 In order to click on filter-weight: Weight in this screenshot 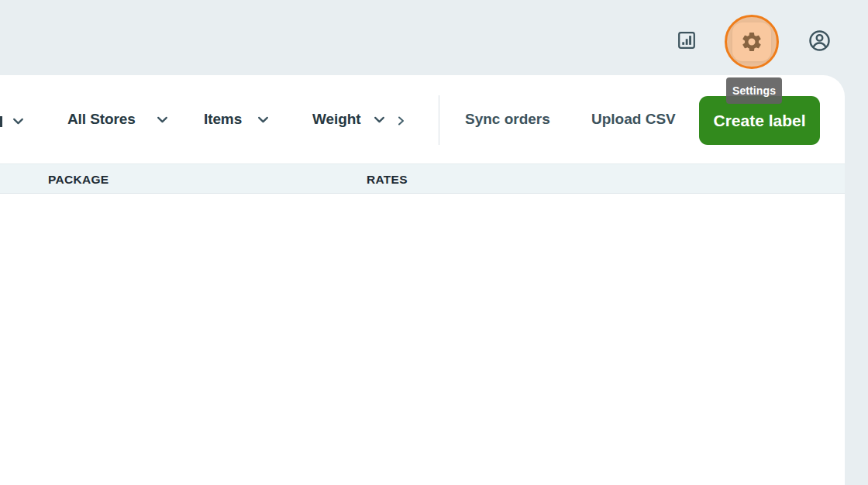, I will do `click(349, 119)`.